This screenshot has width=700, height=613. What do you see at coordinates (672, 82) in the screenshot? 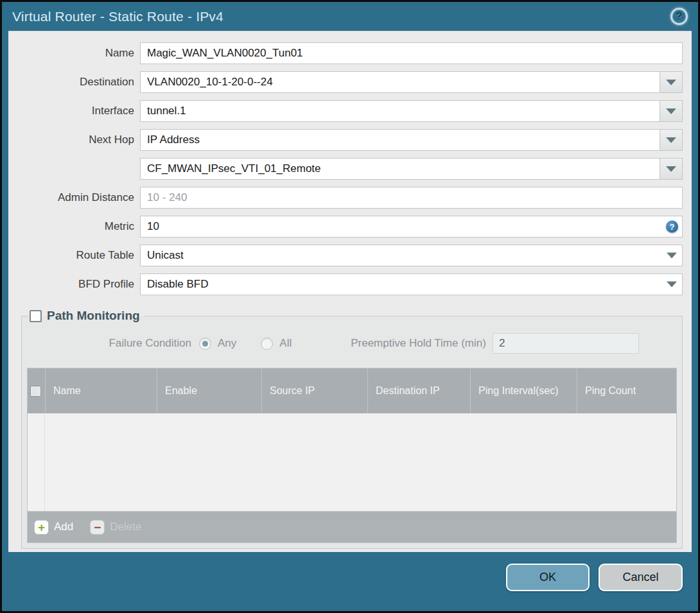
I see `destination-dropdown-button` at bounding box center [672, 82].